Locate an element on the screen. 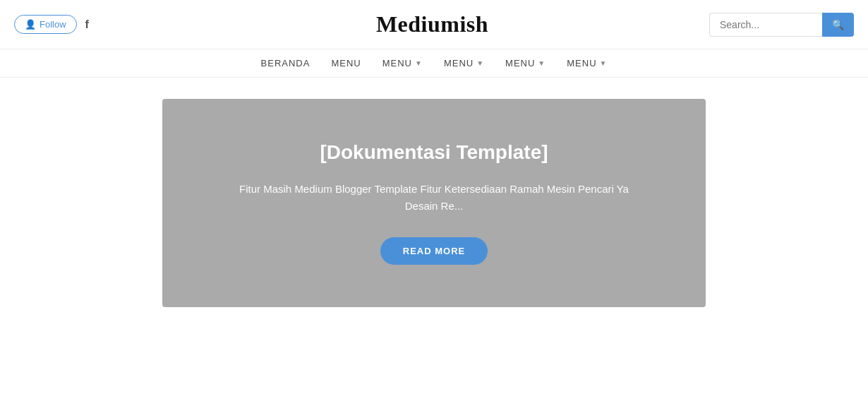 The height and width of the screenshot is (418, 868). nav-item-beranda: BERANDA is located at coordinates (286, 64).